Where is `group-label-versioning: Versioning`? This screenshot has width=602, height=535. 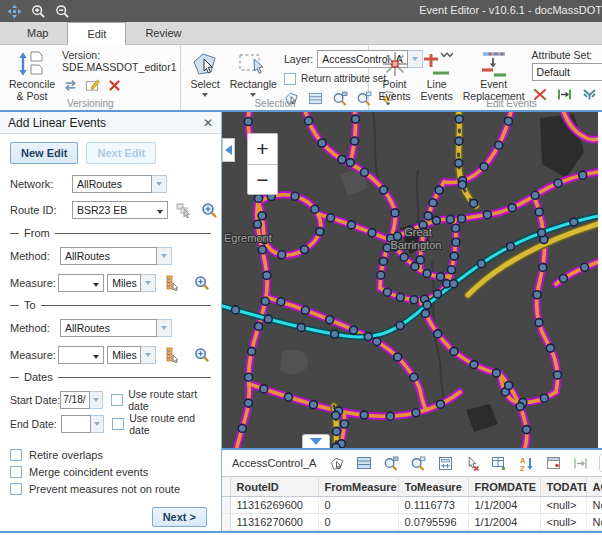
group-label-versioning: Versioning is located at coordinates (90, 104).